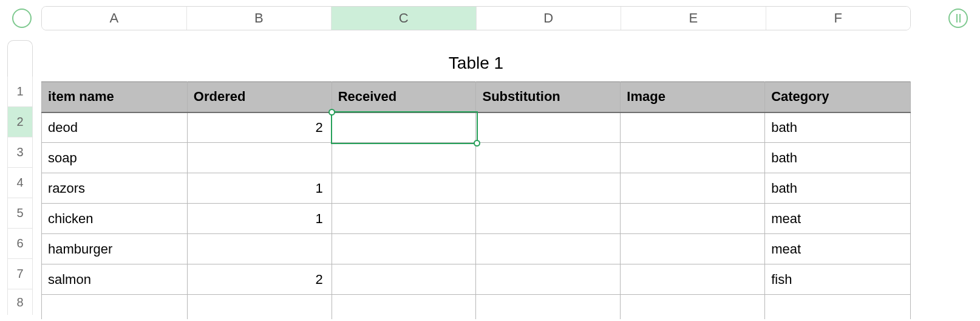 Image resolution: width=980 pixels, height=321 pixels. What do you see at coordinates (20, 183) in the screenshot?
I see `row-header-4: 4` at bounding box center [20, 183].